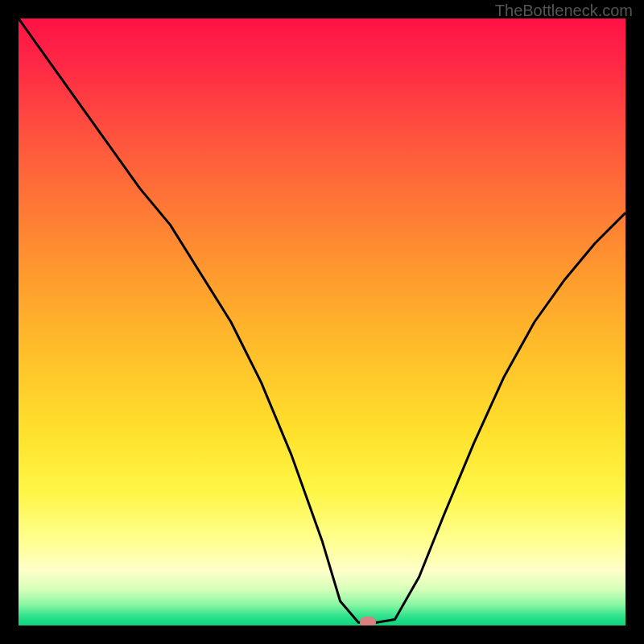  Describe the element at coordinates (564, 11) in the screenshot. I see `watermark-text: TheBottleneck.com` at that location.